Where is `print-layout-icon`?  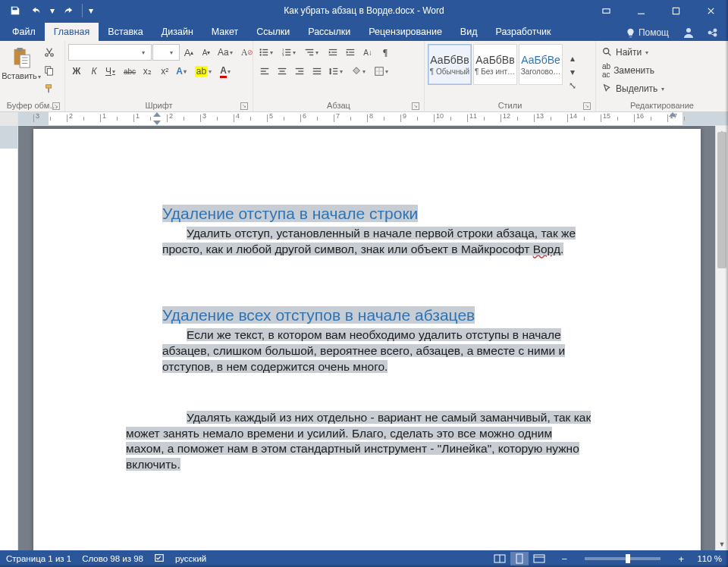
print-layout-icon is located at coordinates (519, 559).